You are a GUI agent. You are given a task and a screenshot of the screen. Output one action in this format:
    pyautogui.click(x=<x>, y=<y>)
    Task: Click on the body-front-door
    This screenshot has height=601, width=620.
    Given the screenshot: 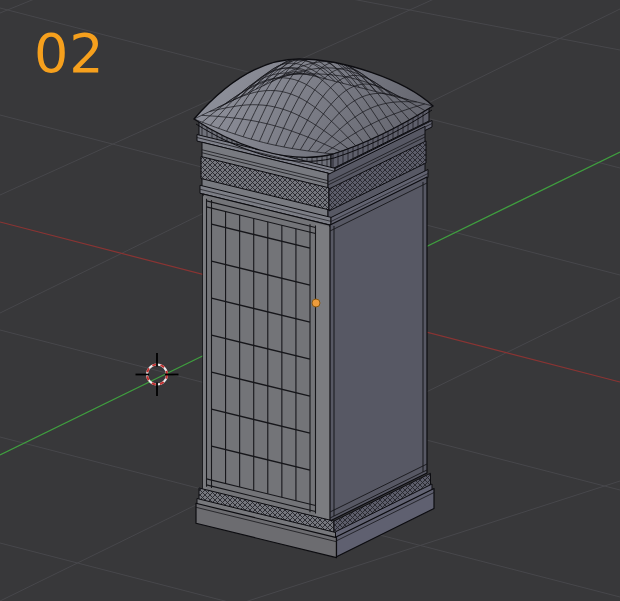 What is the action you would take?
    pyautogui.click(x=266, y=358)
    